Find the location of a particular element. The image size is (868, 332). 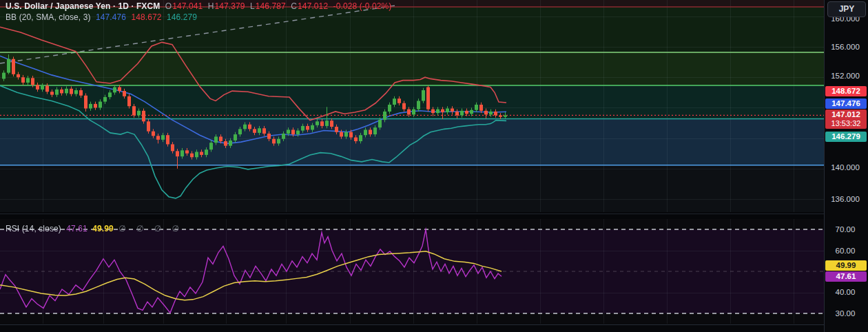

axis-price-badge: 147.01213:53:32 is located at coordinates (846, 119).